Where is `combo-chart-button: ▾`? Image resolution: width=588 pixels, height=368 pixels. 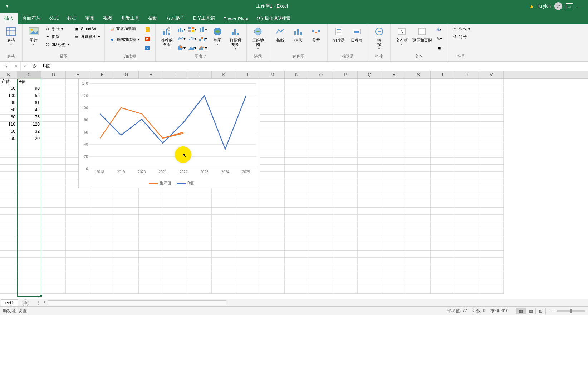
combo-chart-button: ▾ is located at coordinates (203, 48).